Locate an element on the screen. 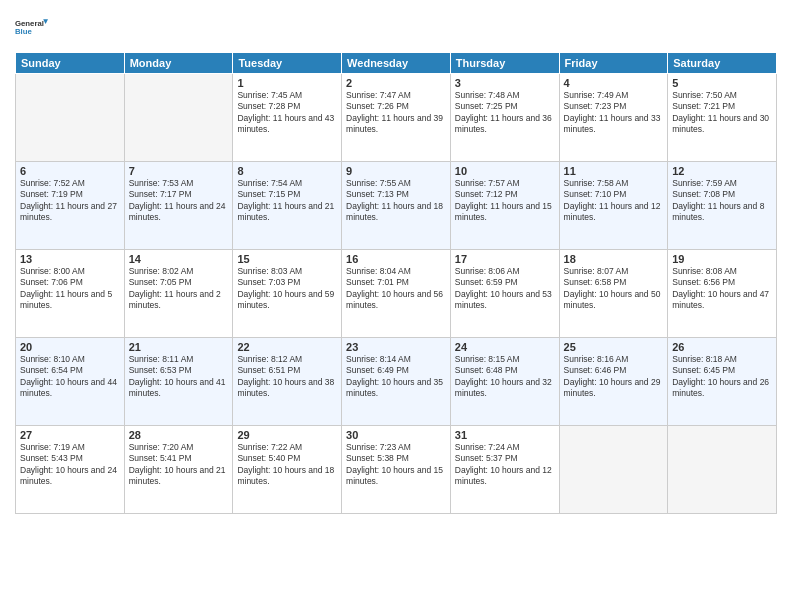  day-info: Sunrise: 7:47 AM Sunset: 7:26 PM Dayligh… is located at coordinates (396, 113).